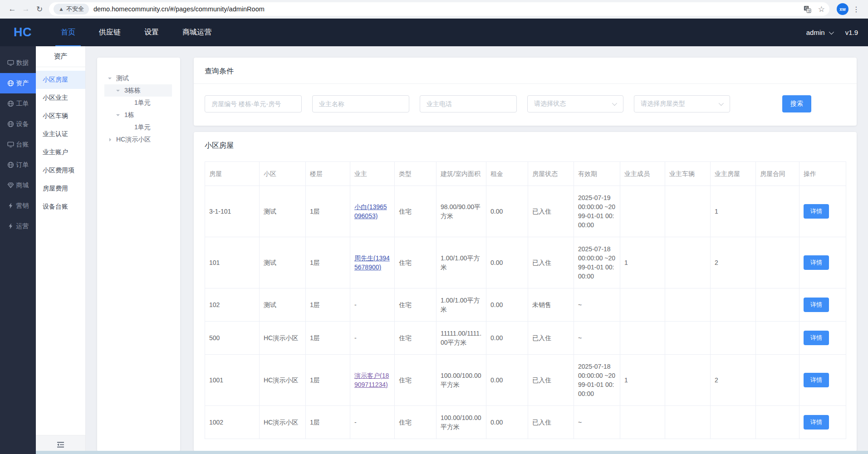  I want to click on cell-status: 已入住, so click(551, 380).